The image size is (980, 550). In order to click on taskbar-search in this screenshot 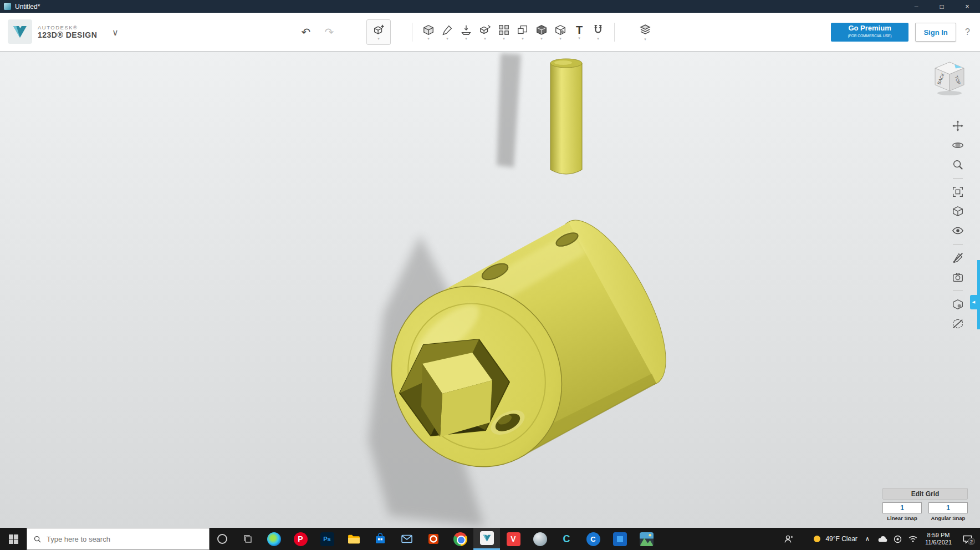, I will do `click(118, 539)`.